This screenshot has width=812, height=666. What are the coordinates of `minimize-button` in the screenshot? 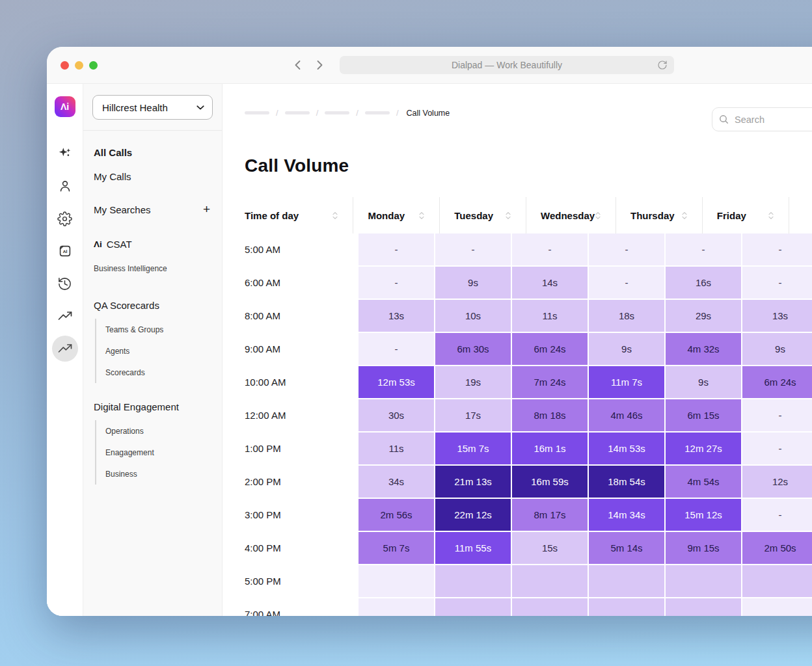 It's located at (79, 65).